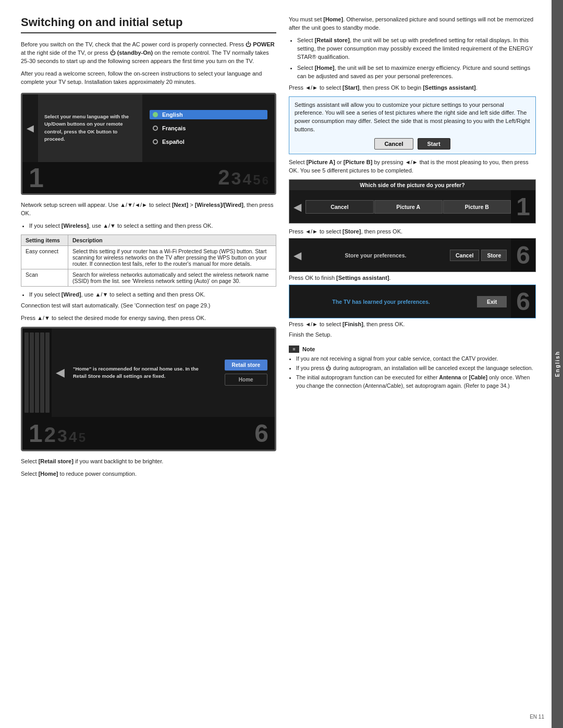 The image size is (563, 728). What do you see at coordinates (155, 115) in the screenshot?
I see `english-dot` at bounding box center [155, 115].